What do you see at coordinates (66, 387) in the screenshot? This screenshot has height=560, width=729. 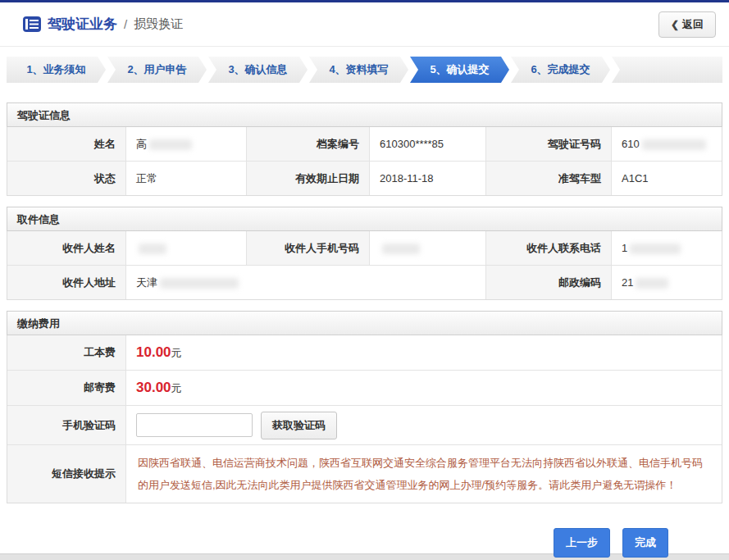 I see `field-label-mailing-fee: 邮寄费` at bounding box center [66, 387].